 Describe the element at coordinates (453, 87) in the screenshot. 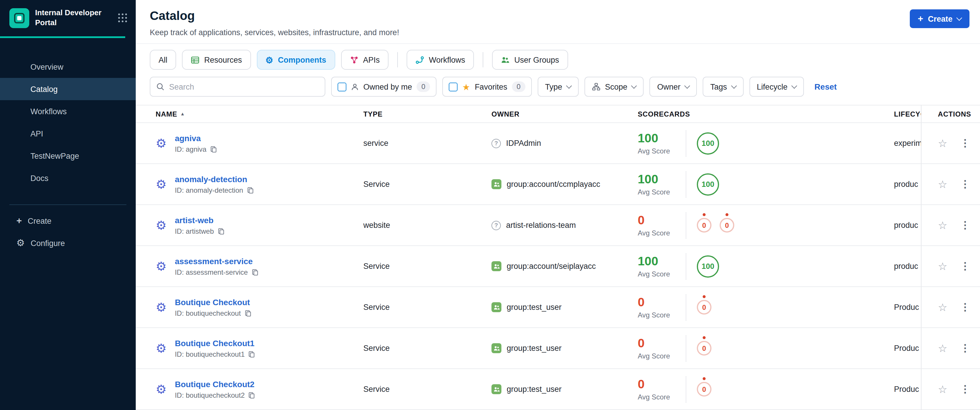

I see `favorites-checkbox` at that location.